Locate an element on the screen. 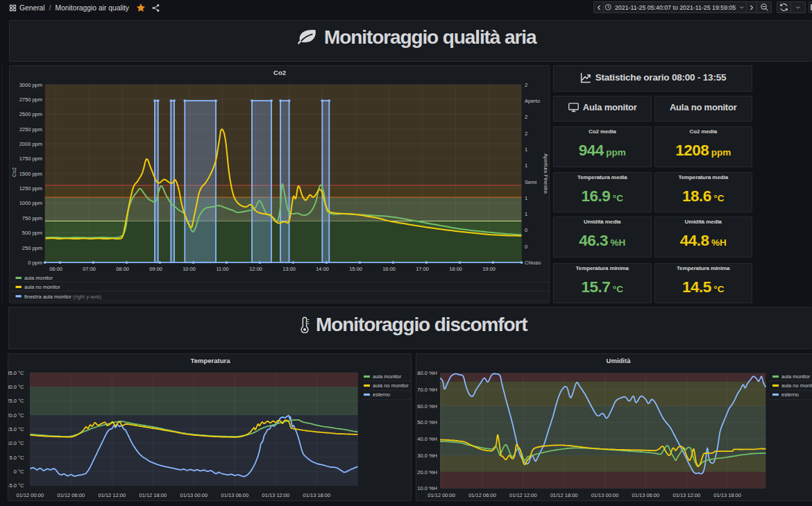 The image size is (812, 506). svg-text: 12:00 is located at coordinates (255, 269).